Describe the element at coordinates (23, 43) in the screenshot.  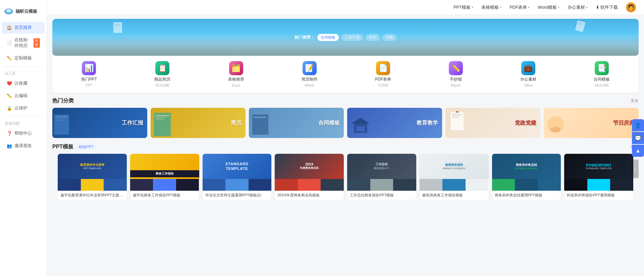
I see `sidebar-item-resume: 📄 在线制作简历 免费` at that location.